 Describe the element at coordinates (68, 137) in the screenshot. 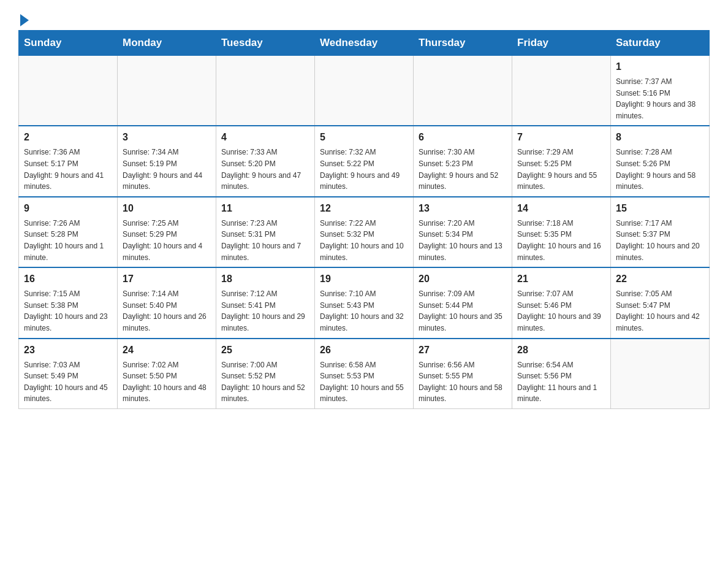

I see `day-number: 2` at that location.